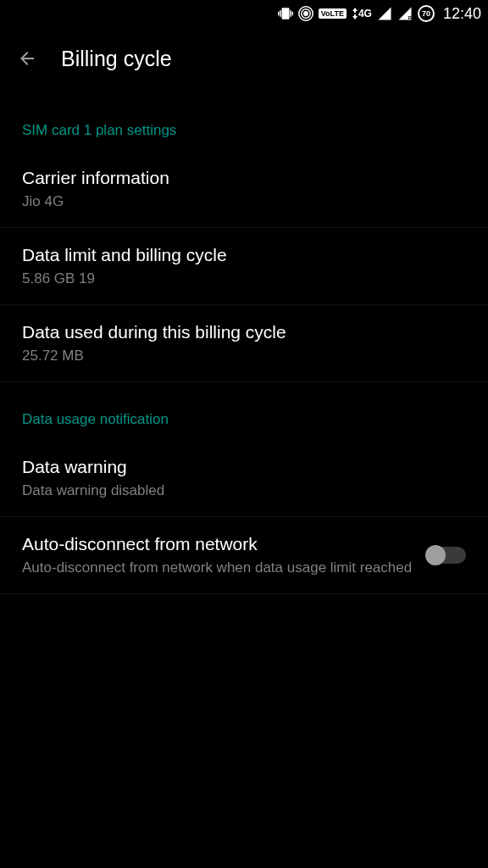  What do you see at coordinates (244, 332) in the screenshot?
I see `setting-title: Data used during this billing cycle` at bounding box center [244, 332].